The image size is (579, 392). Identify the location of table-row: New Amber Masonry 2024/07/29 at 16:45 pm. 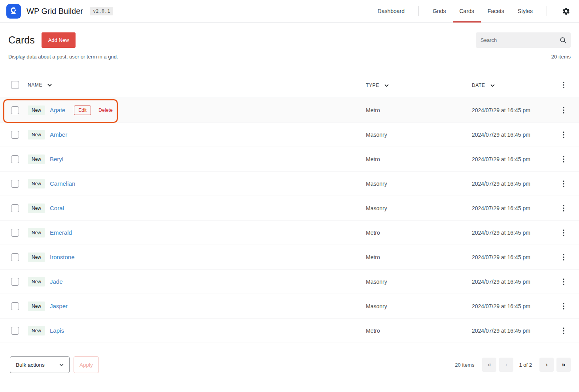
(290, 135).